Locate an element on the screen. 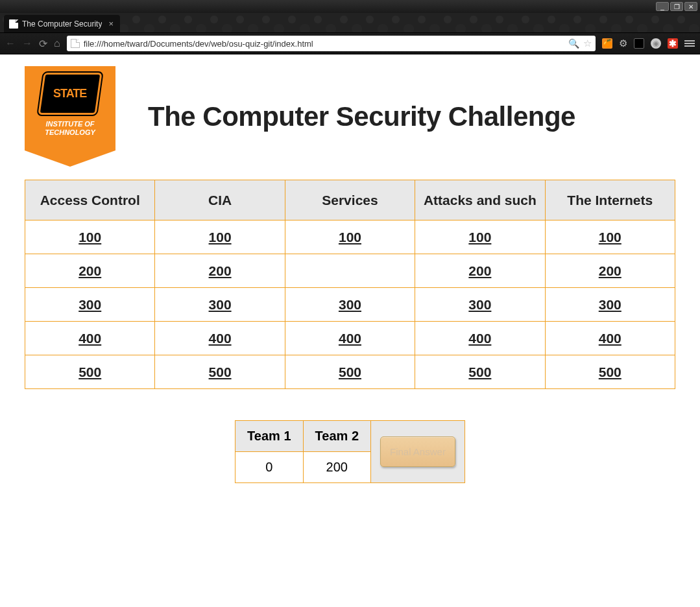 This screenshot has height=607, width=700. window-titlebar: _ ❐ ✕ is located at coordinates (350, 6).